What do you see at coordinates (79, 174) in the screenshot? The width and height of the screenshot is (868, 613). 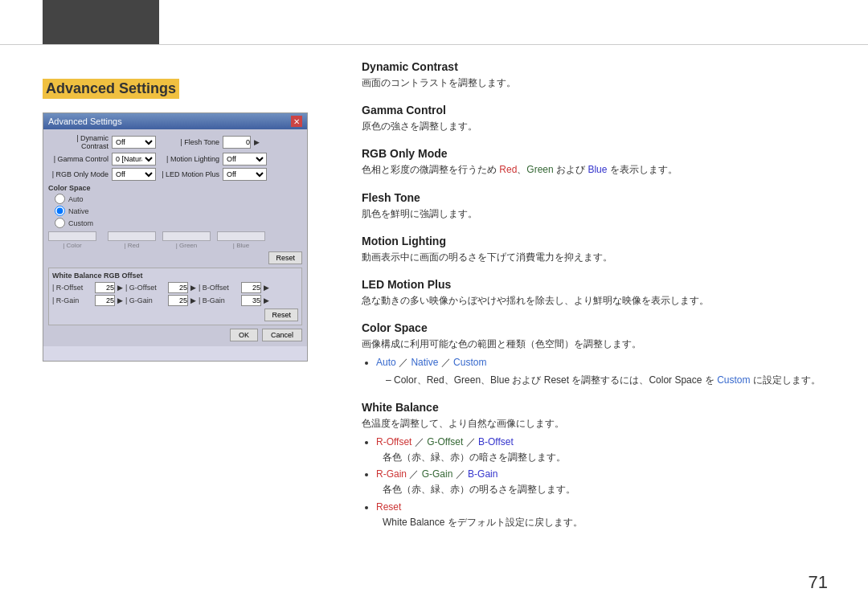 I see `label-rgb-only-mode: | RGB Only Mode` at bounding box center [79, 174].